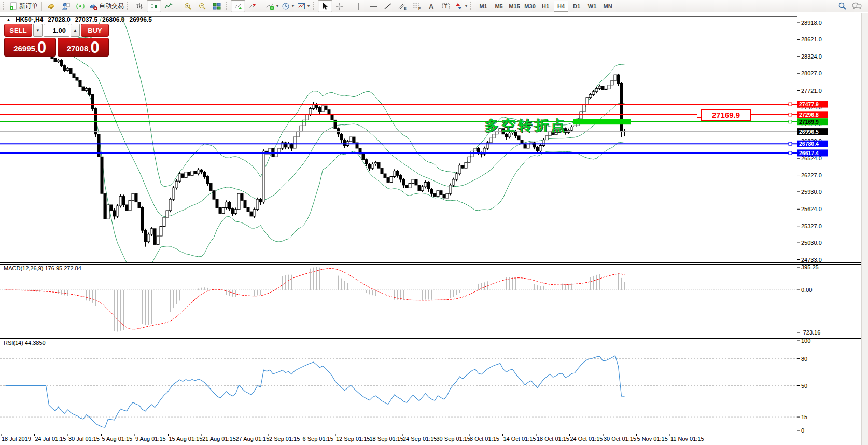 The height and width of the screenshot is (445, 868). I want to click on arrows-tool-button: ▾, so click(461, 6).